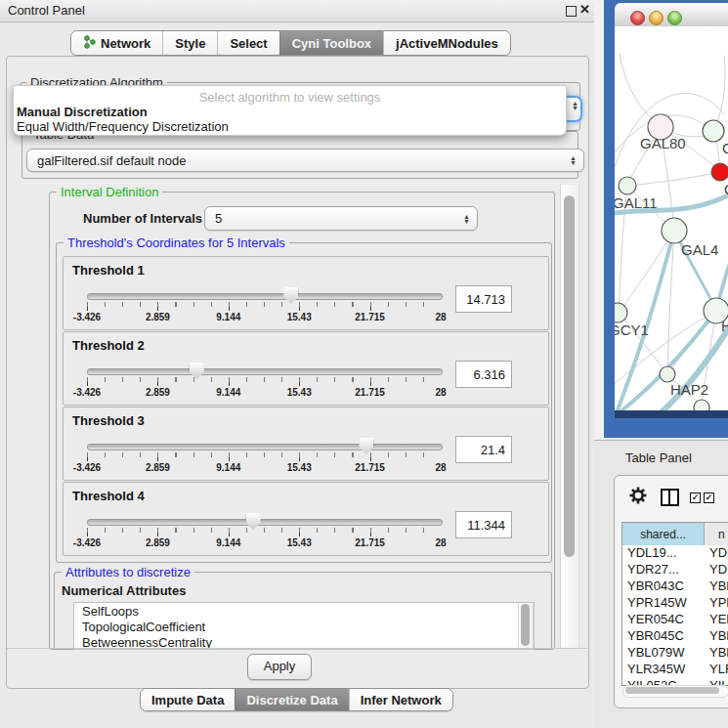 This screenshot has height=728, width=728. What do you see at coordinates (571, 12) in the screenshot?
I see `float-window-icon` at bounding box center [571, 12].